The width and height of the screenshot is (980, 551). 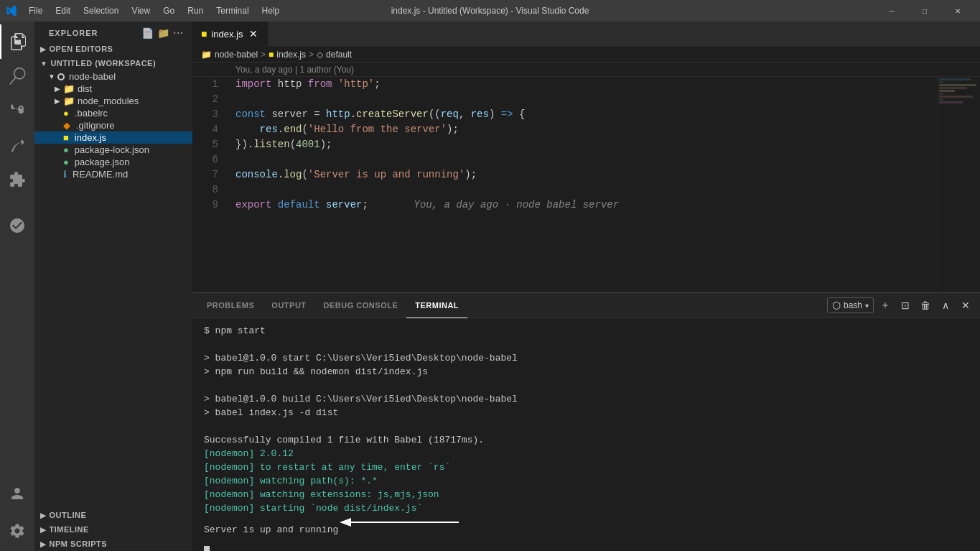 What do you see at coordinates (17, 145) in the screenshot?
I see `activity-run-debug` at bounding box center [17, 145].